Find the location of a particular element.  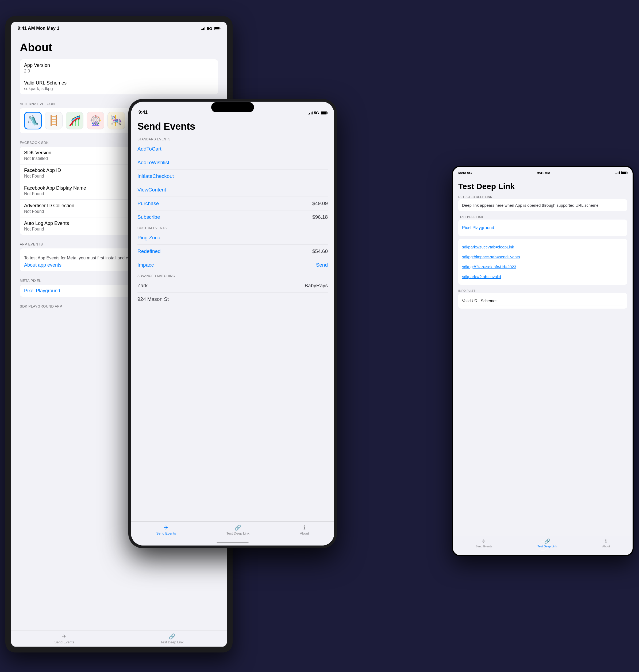

event-impacc-name: Impacc is located at coordinates (145, 265).